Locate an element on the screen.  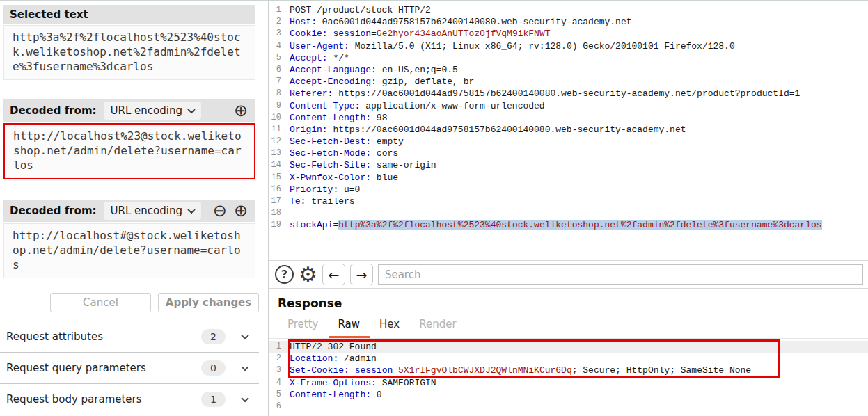
response-line: 4X-Frame-Options: SAMEORIGIN is located at coordinates (568, 383).